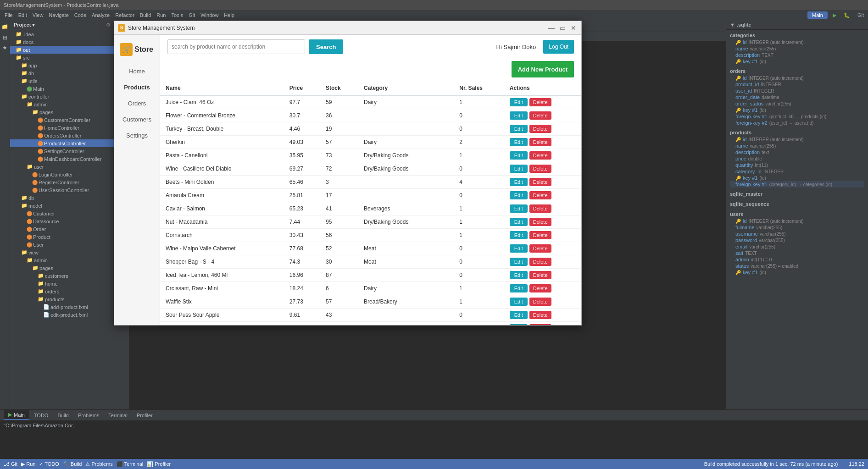 The image size is (868, 469). I want to click on tree-item-maindashboardcontroller: ⬤ MainDashboardController, so click(70, 159).